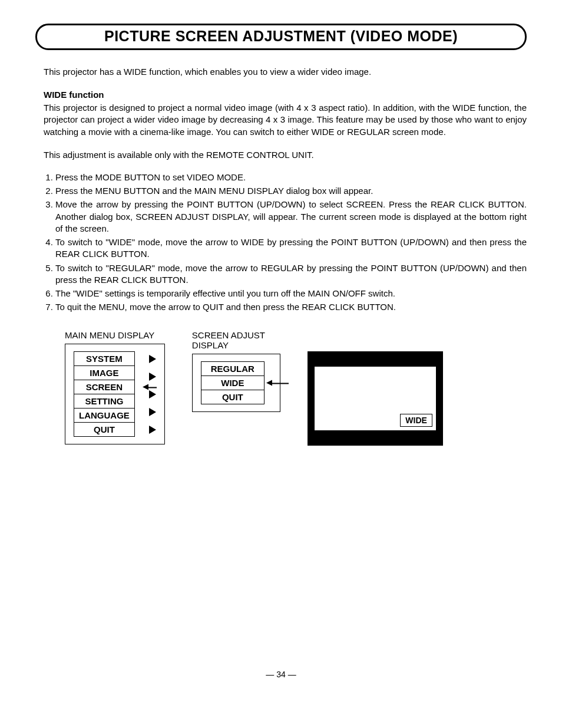 Image resolution: width=562 pixels, height=728 pixels. I want to click on remote-note: This adjustment is available only with t…, so click(285, 154).